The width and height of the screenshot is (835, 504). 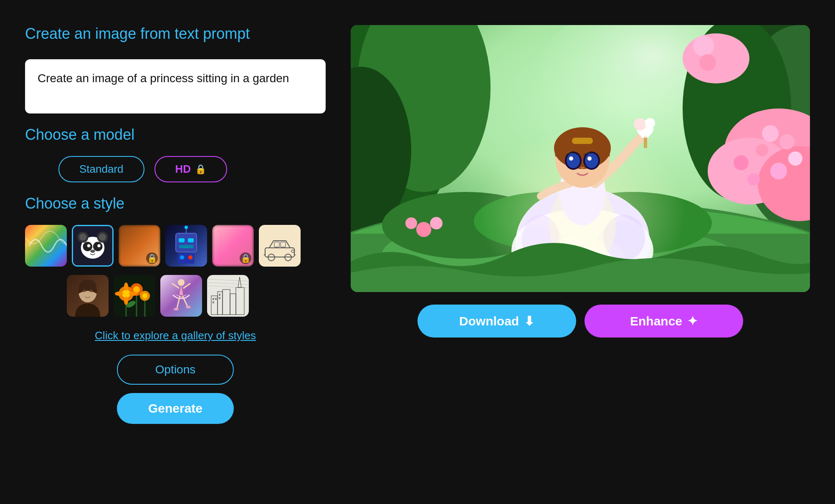 What do you see at coordinates (228, 296) in the screenshot?
I see `style-thumb-sketch` at bounding box center [228, 296].